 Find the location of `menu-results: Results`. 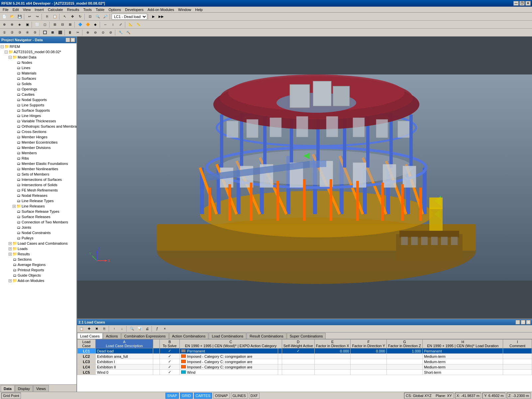

menu-results: Results is located at coordinates (73, 10).